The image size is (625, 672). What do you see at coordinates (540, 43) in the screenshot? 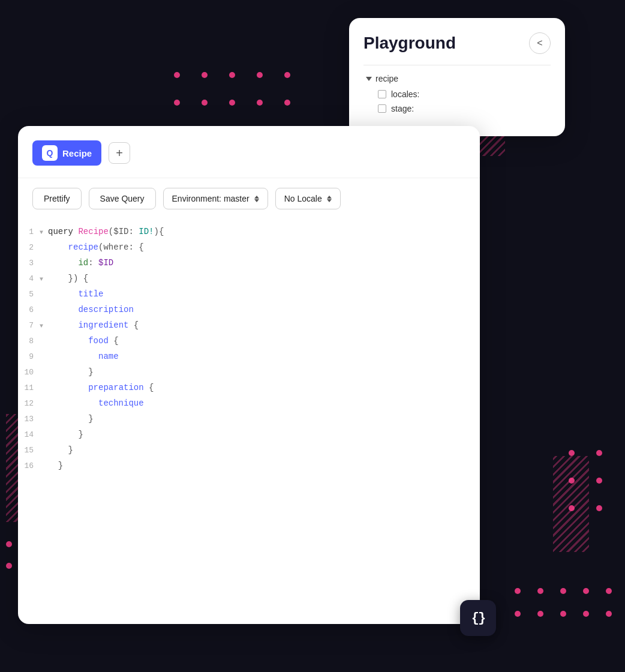
I see `playground-close-button: <` at bounding box center [540, 43].